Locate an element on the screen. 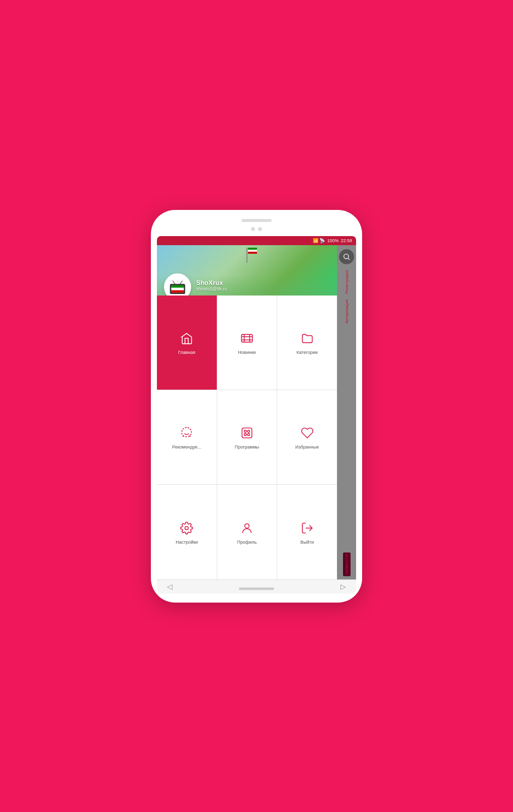  sidebar-bottom-news: НОВОСТИ is located at coordinates (347, 564).